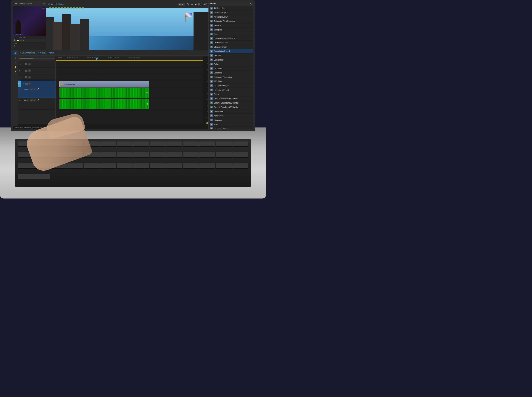 This screenshot has width=532, height=397. Describe the element at coordinates (44, 4) in the screenshot. I see `panel-close-icon: ≫` at that location.